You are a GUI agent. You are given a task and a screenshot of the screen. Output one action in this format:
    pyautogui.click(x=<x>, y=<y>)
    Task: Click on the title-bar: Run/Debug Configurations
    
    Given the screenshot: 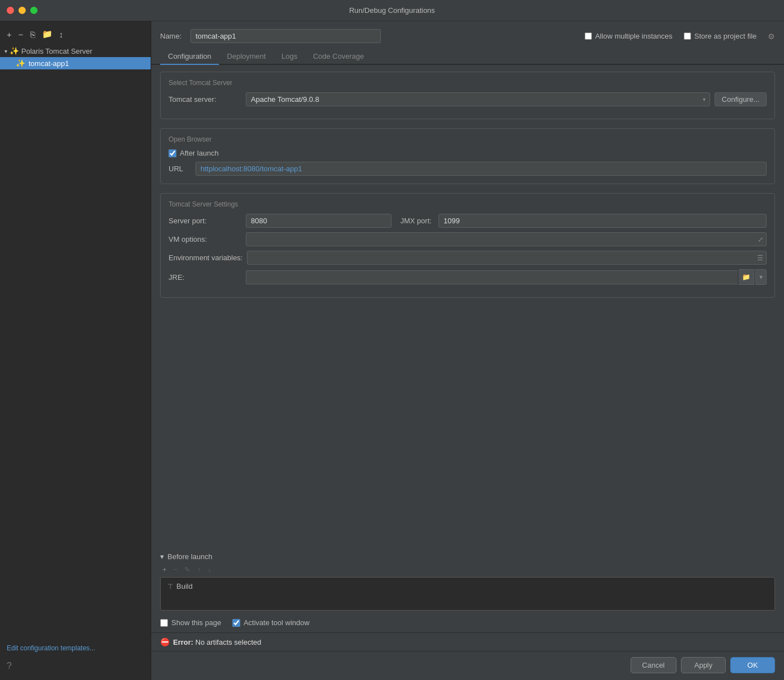 What is the action you would take?
    pyautogui.click(x=392, y=11)
    